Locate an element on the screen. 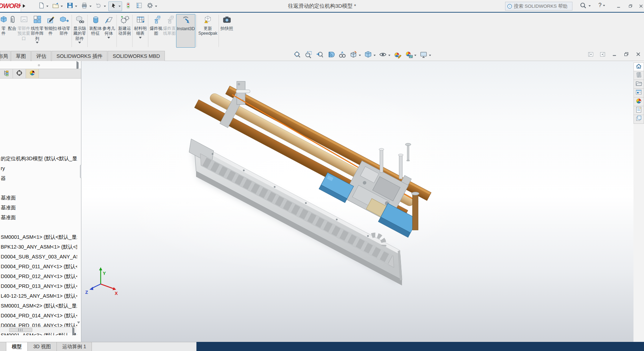 Image resolution: width=644 pixels, height=351 pixels. ribbon-tab-solidworks-插件: SOLIDWORKS 插件 is located at coordinates (79, 56).